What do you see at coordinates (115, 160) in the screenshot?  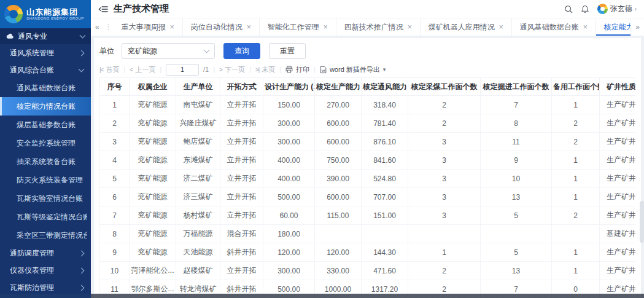 I see `table-cell: 4` at bounding box center [115, 160].